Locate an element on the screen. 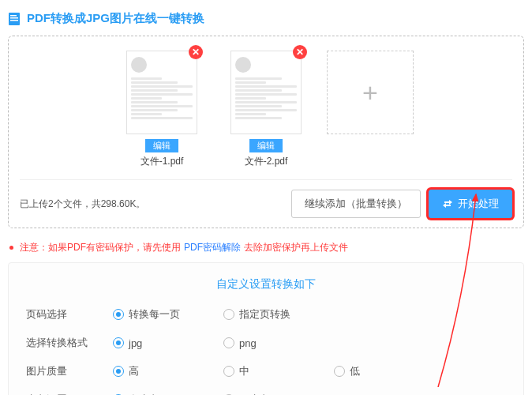  convert-icon is located at coordinates (448, 204).